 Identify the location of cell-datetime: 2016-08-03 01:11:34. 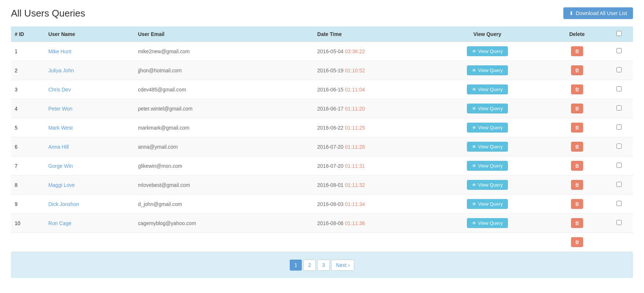
(370, 204).